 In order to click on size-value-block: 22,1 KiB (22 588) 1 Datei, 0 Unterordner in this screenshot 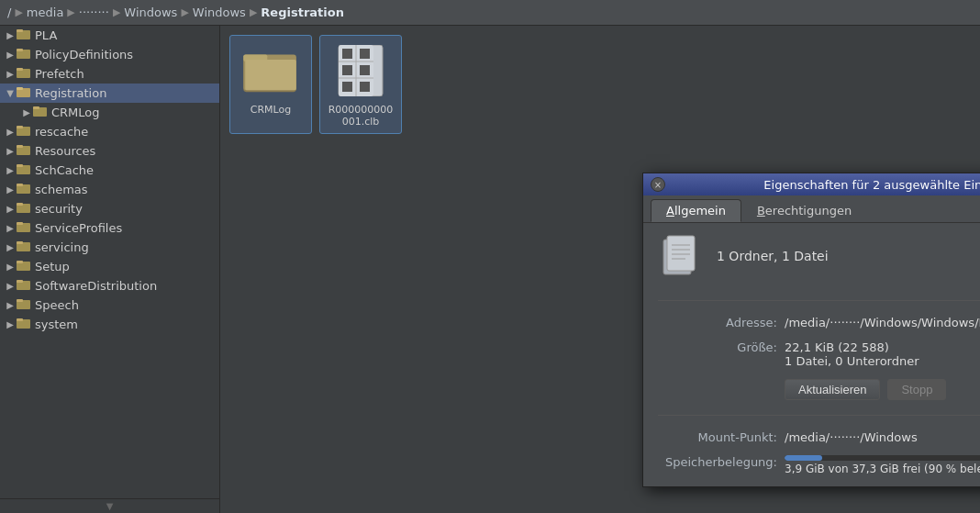, I will do `click(852, 354)`.